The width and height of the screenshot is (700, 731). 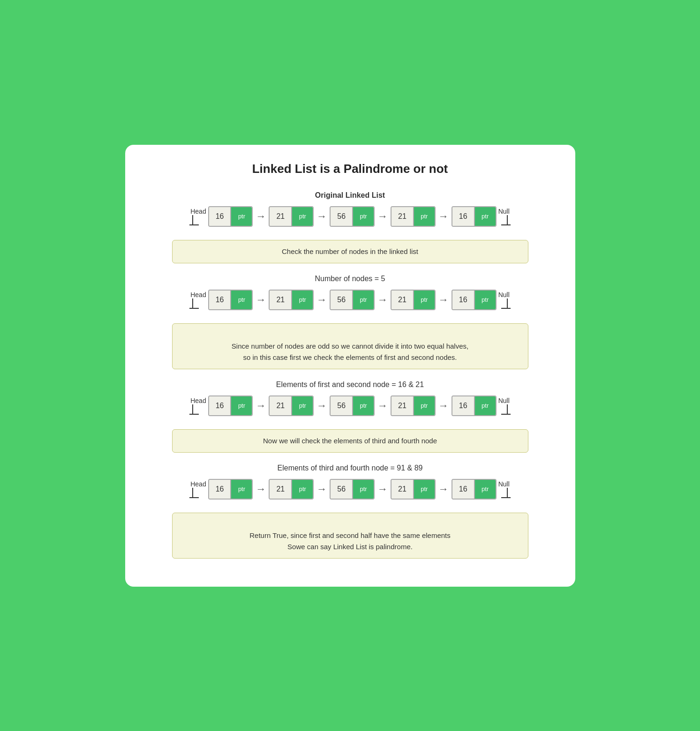 What do you see at coordinates (350, 482) in the screenshot?
I see `section-4: Elements of third and fourth node = 91 &…` at bounding box center [350, 482].